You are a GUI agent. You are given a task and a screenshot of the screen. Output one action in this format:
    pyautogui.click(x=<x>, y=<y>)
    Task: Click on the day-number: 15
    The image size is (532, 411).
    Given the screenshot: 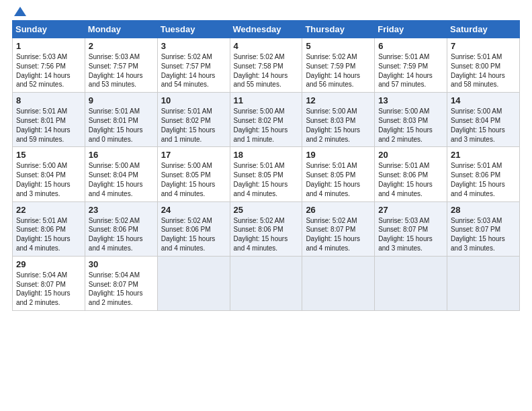 What is the action you would take?
    pyautogui.click(x=49, y=154)
    